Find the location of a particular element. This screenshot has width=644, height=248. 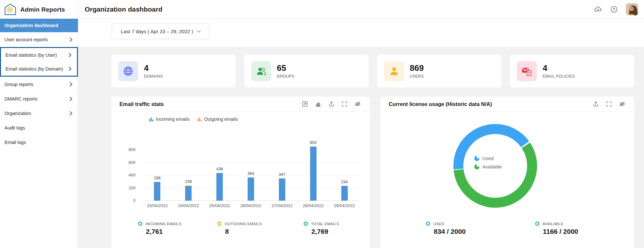

page-title: Organization dashboard is located at coordinates (120, 9).